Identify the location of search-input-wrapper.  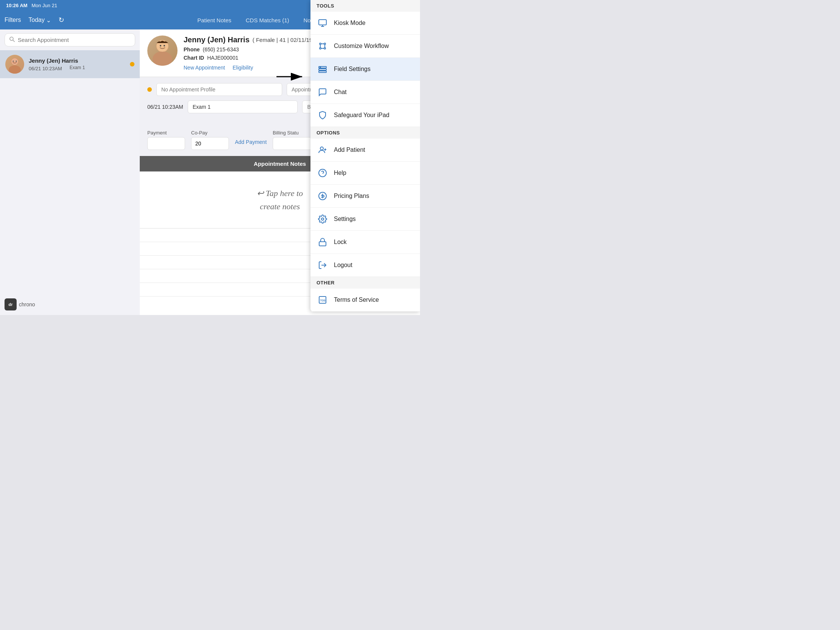
(70, 40).